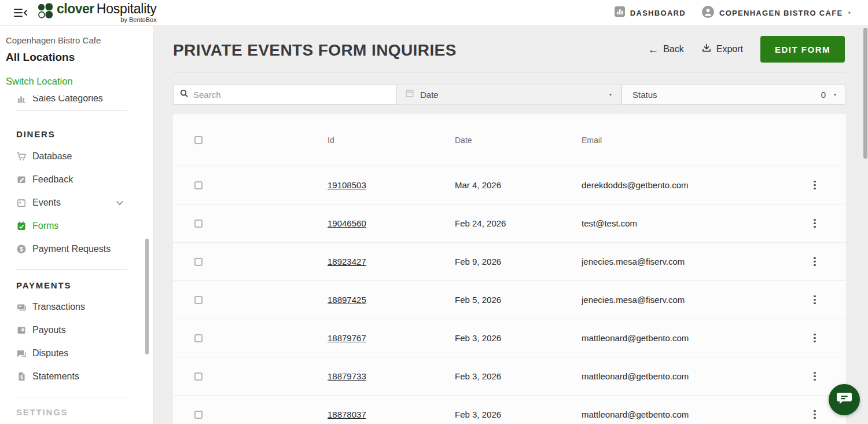  What do you see at coordinates (509, 140) in the screenshot?
I see `table-header-row: Id Date Email` at bounding box center [509, 140].